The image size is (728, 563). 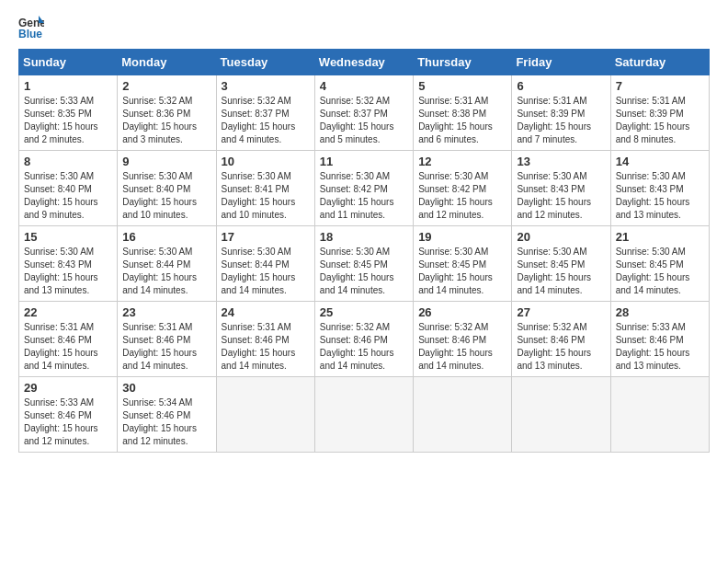 What do you see at coordinates (30, 33) in the screenshot?
I see `svg-text: Blue` at bounding box center [30, 33].